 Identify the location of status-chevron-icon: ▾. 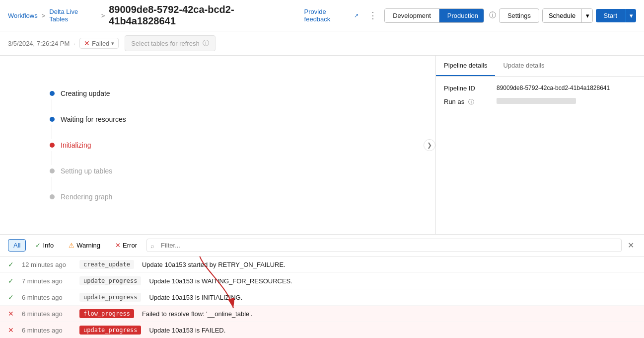
(113, 44).